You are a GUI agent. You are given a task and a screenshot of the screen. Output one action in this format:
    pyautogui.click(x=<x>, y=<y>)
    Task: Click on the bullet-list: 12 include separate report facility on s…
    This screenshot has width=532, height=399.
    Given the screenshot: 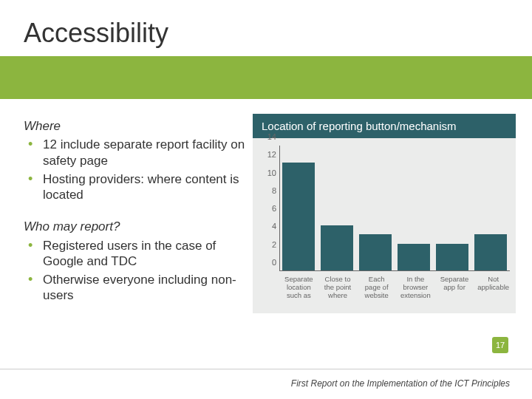 What is the action you would take?
    pyautogui.click(x=134, y=170)
    